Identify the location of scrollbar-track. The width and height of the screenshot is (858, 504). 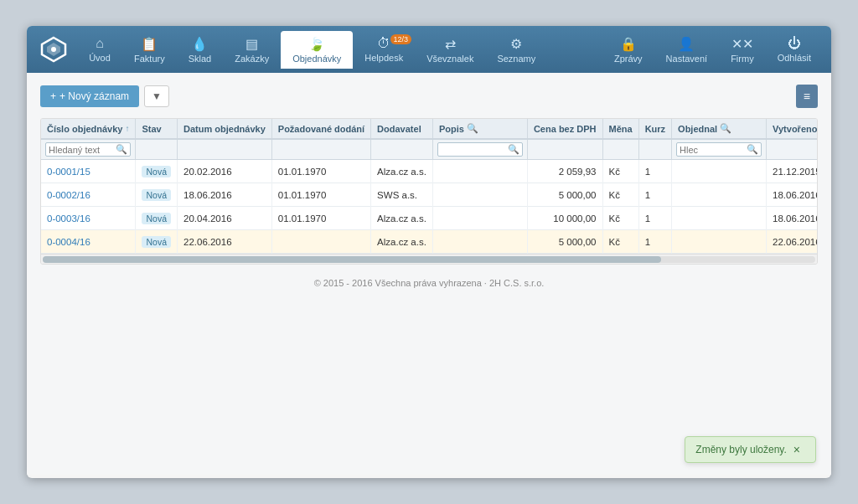
(429, 260).